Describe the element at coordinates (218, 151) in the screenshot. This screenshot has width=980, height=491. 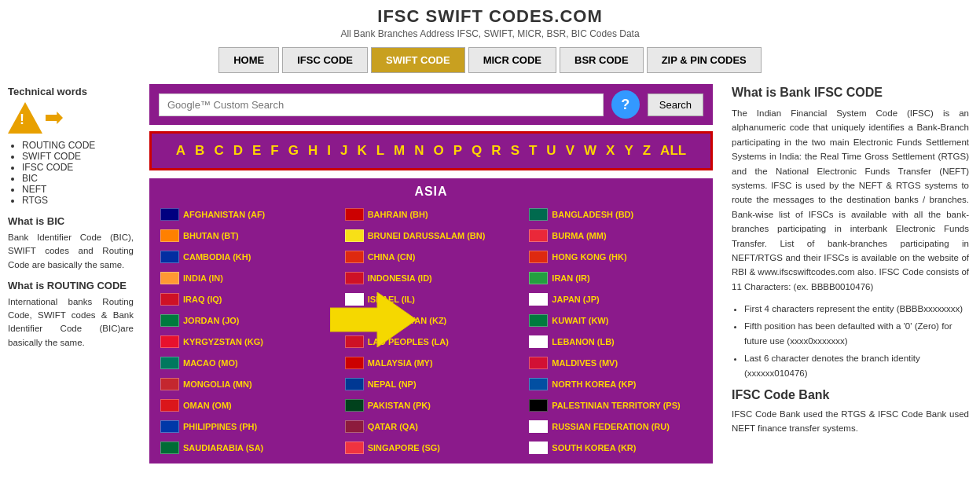
I see `alpha-btn-c: C` at that location.